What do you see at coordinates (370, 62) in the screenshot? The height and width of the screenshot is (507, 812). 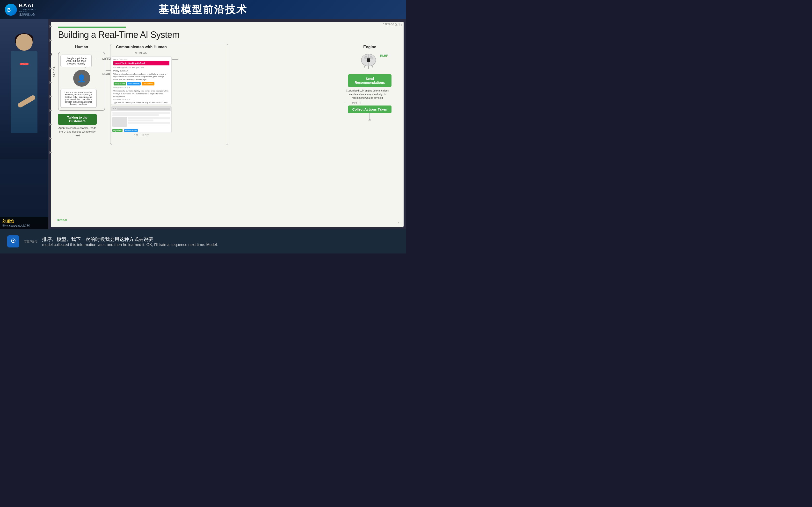 I see `brain-container: RLHF` at bounding box center [370, 62].